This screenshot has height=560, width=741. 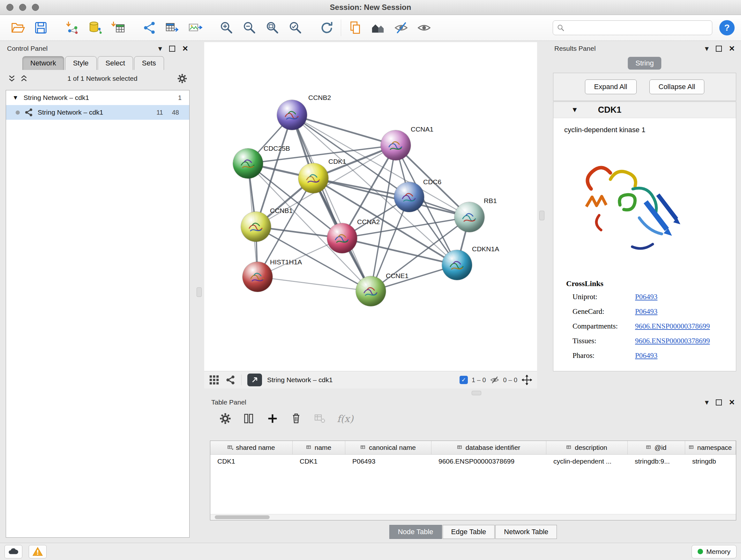 I want to click on zoom-fit-button, so click(x=273, y=27).